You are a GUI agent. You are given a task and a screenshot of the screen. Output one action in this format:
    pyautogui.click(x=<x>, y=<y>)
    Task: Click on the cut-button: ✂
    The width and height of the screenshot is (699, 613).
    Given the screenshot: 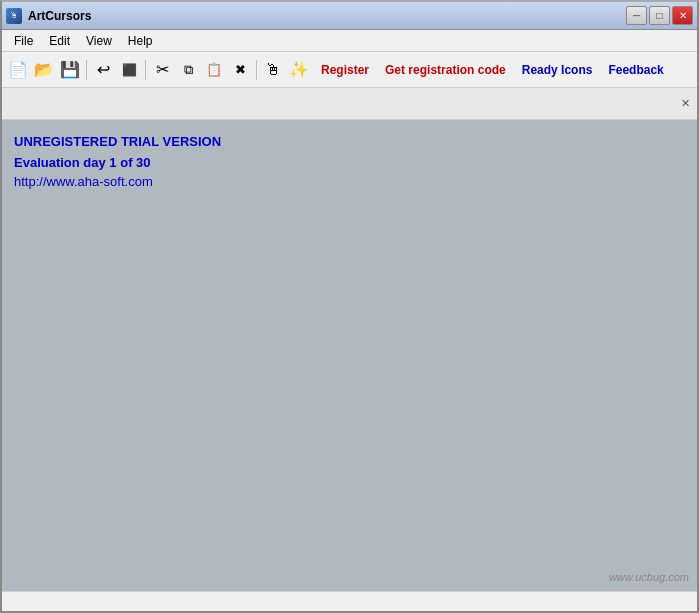 What is the action you would take?
    pyautogui.click(x=162, y=70)
    